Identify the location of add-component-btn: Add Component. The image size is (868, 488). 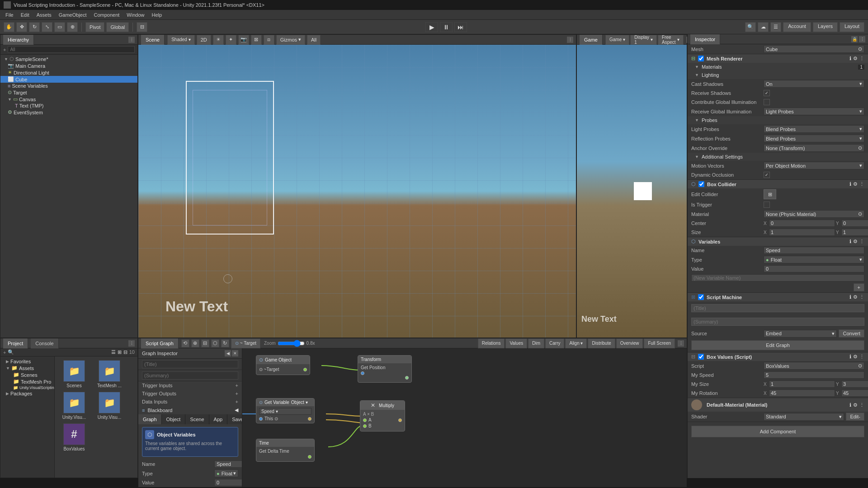
(778, 432).